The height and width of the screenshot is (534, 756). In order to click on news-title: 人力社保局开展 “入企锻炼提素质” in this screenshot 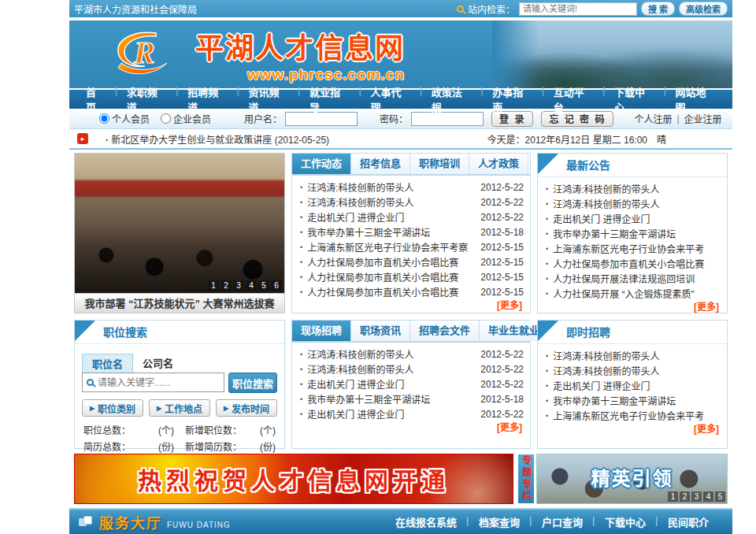, I will do `click(636, 293)`.